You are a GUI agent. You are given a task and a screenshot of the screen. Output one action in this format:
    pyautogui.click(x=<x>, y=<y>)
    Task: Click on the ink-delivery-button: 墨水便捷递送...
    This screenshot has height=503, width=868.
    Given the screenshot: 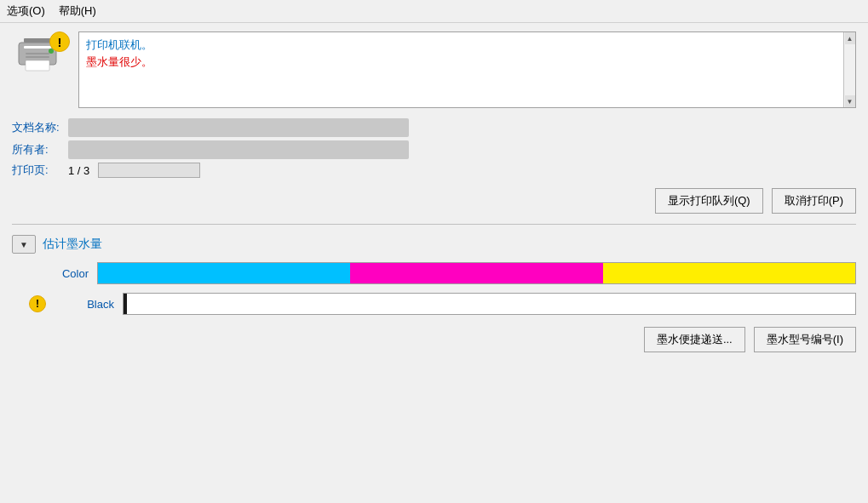 What is the action you would take?
    pyautogui.click(x=695, y=340)
    